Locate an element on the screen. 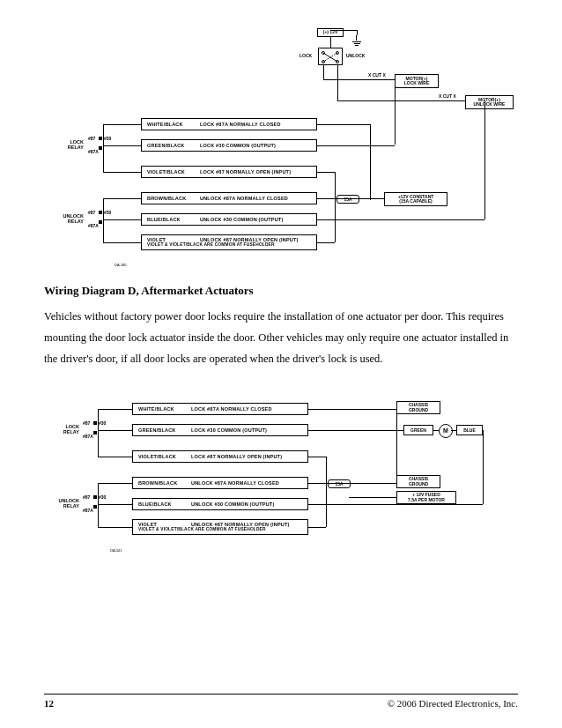 The image size is (562, 728). fuse-15a: 15A is located at coordinates (348, 199).